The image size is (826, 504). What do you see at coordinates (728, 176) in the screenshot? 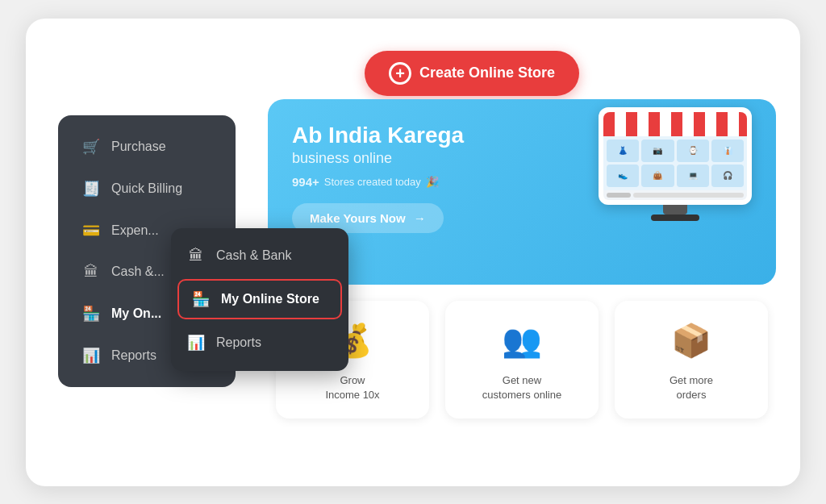
I see `product-cell: 🎧` at bounding box center [728, 176].